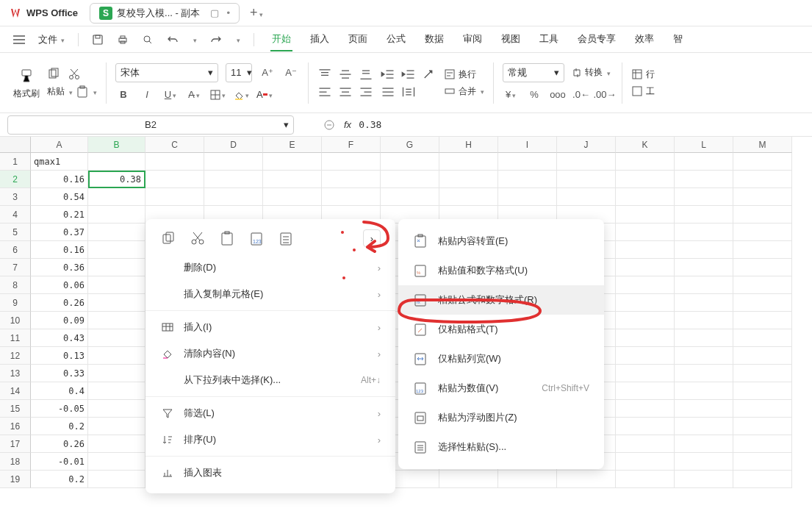  Describe the element at coordinates (98, 40) in the screenshot. I see `save-icon` at that location.